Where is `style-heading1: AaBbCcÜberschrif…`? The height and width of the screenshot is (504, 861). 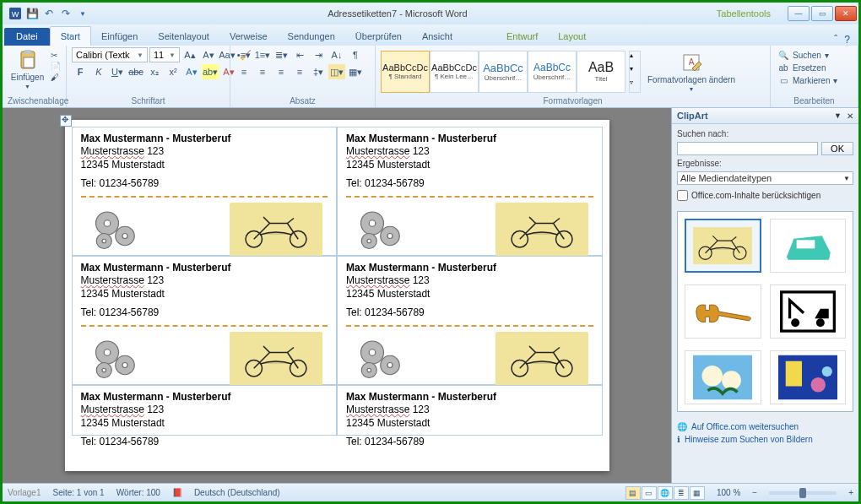
style-heading1: AaBbCcÜberschrif… is located at coordinates (503, 72).